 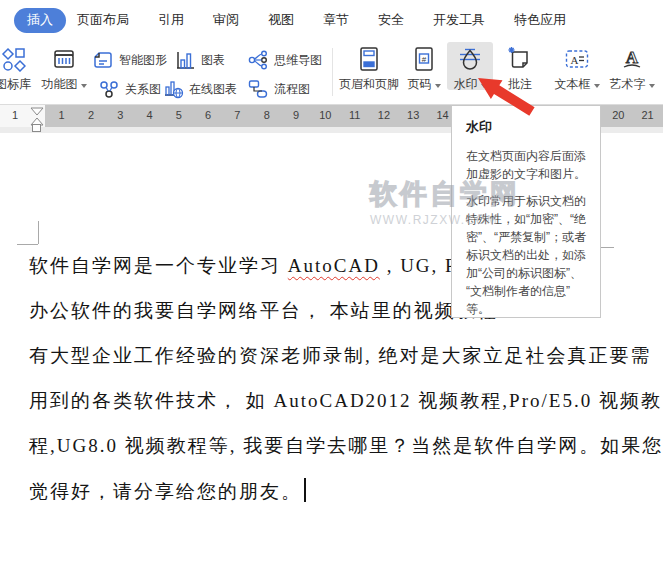 What do you see at coordinates (332, 20) in the screenshot?
I see `ribbon-tab-bar: 插入 页面布局 引用 审阅 视图 章节 安全 开发工具 特色应用` at bounding box center [332, 20].